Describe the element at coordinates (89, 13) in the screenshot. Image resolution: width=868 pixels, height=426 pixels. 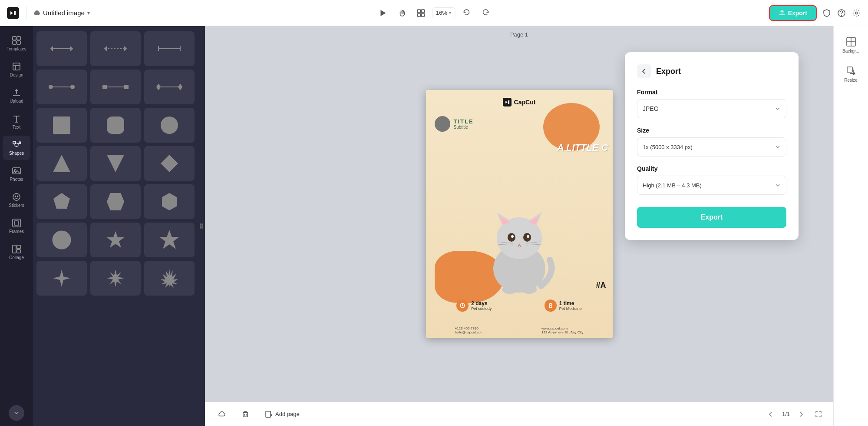
I see `document-title-chevron: ▾` at that location.